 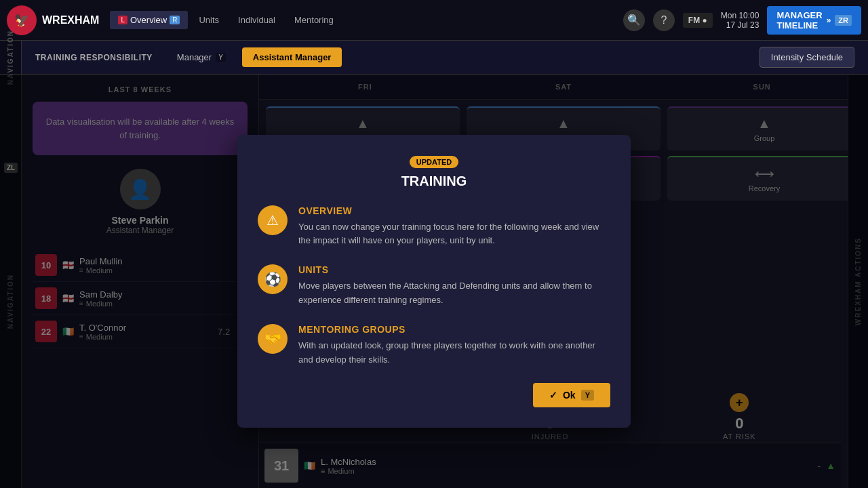 I want to click on nav-tab-units: Units, so click(x=209, y=20).